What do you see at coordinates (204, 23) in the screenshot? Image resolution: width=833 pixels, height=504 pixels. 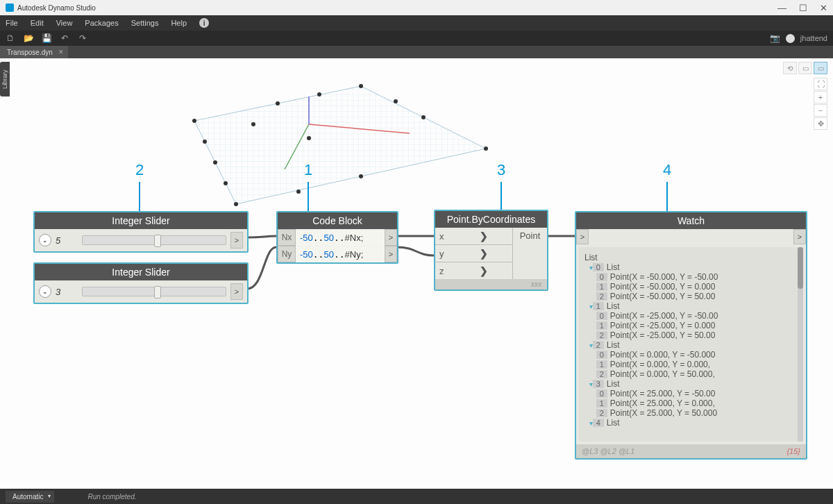 I see `info-icon: i` at bounding box center [204, 23].